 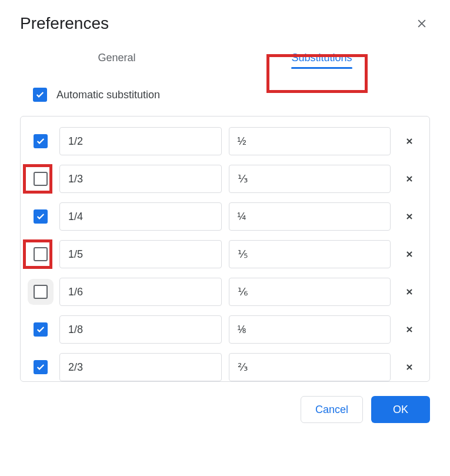 What do you see at coordinates (225, 410) in the screenshot?
I see `dialog-footer: Cancel OK` at bounding box center [225, 410].